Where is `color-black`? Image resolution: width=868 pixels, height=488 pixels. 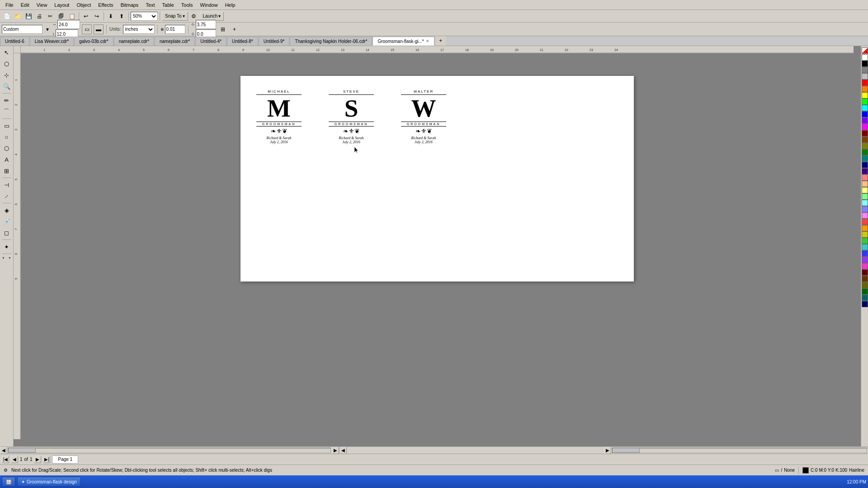 color-black is located at coordinates (865, 64).